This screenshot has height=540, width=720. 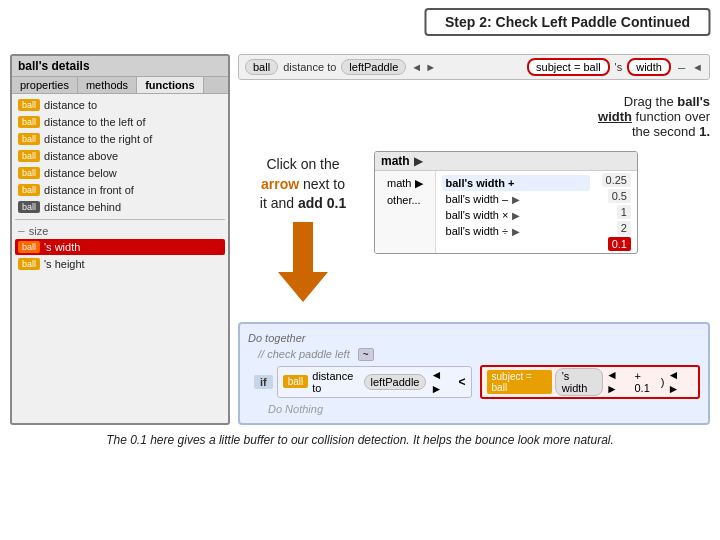 I want to click on subject-block: subject = ball 's width ◄ ► + 0.1 ) ◄ ►, so click(x=590, y=382).